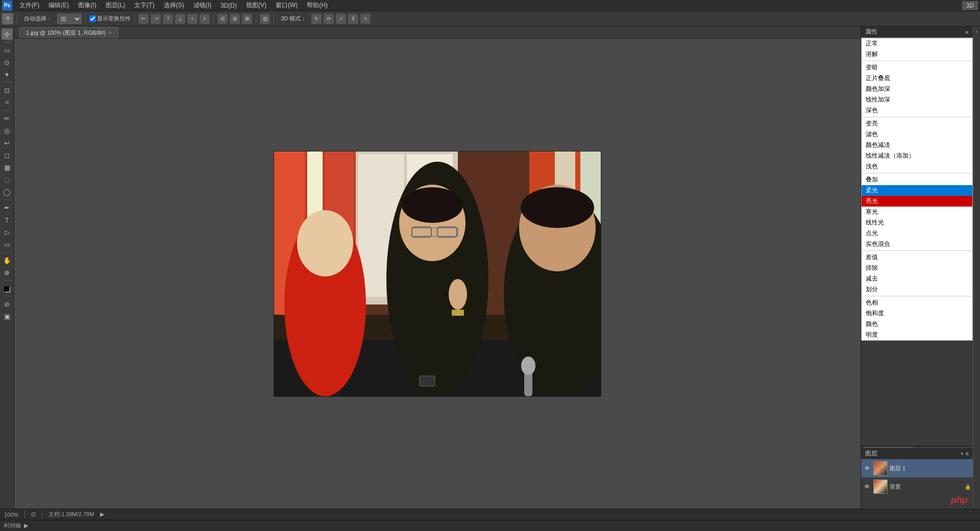  I want to click on 3d-scale-icon: ⤡, so click(365, 19).